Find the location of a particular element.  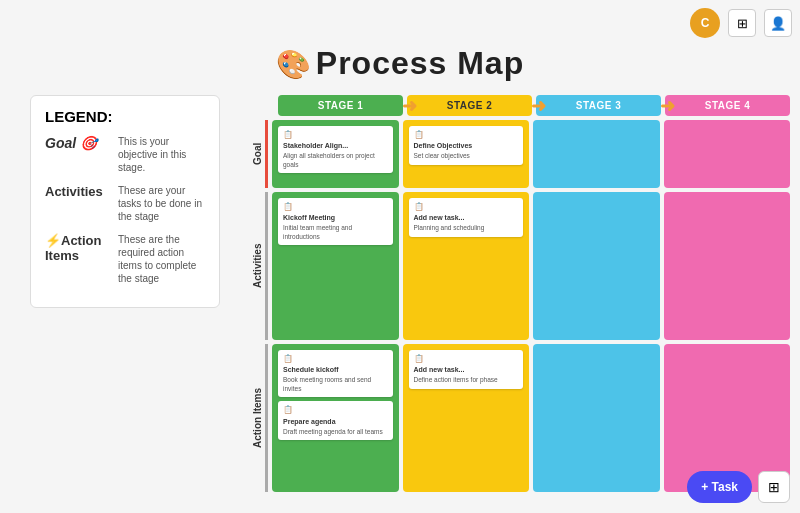

card-body: Initial team meeting and introductions is located at coordinates (336, 232).